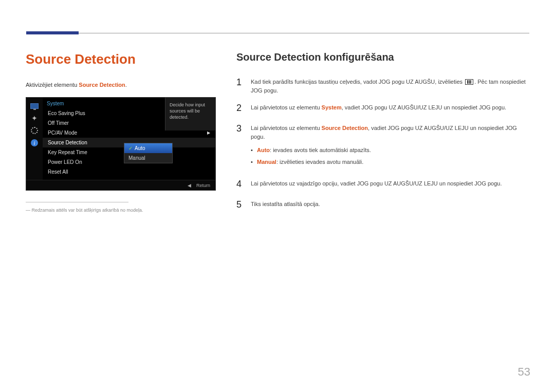 Image resolution: width=555 pixels, height=392 pixels. What do you see at coordinates (121, 85) in the screenshot?
I see `intro-text: Aktivizējiet elementu Source Detection.` at bounding box center [121, 85].